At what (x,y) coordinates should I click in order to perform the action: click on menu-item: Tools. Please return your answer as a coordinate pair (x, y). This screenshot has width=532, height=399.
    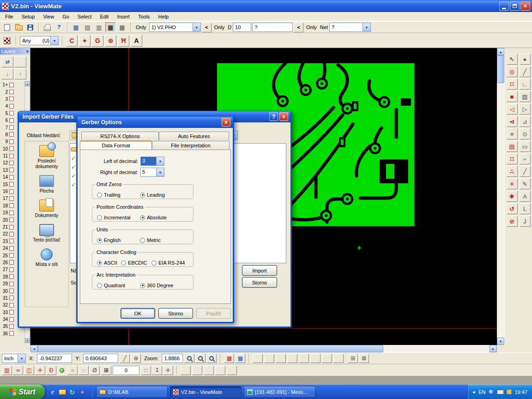
    Looking at the image, I should click on (144, 17).